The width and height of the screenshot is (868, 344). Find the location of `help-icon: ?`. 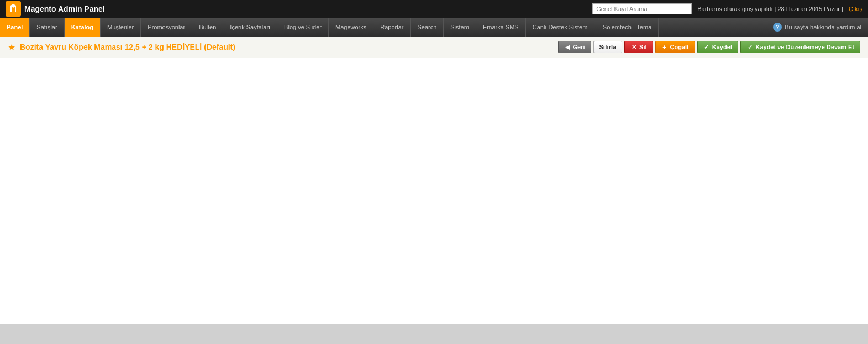

help-icon: ? is located at coordinates (777, 27).